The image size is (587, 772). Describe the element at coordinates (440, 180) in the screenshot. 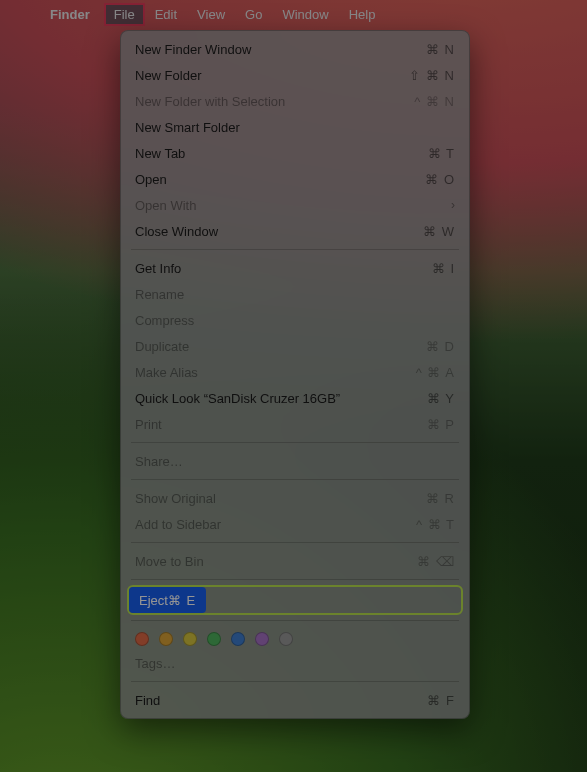

I see `menu-item-shortcut: ⌘ O` at that location.